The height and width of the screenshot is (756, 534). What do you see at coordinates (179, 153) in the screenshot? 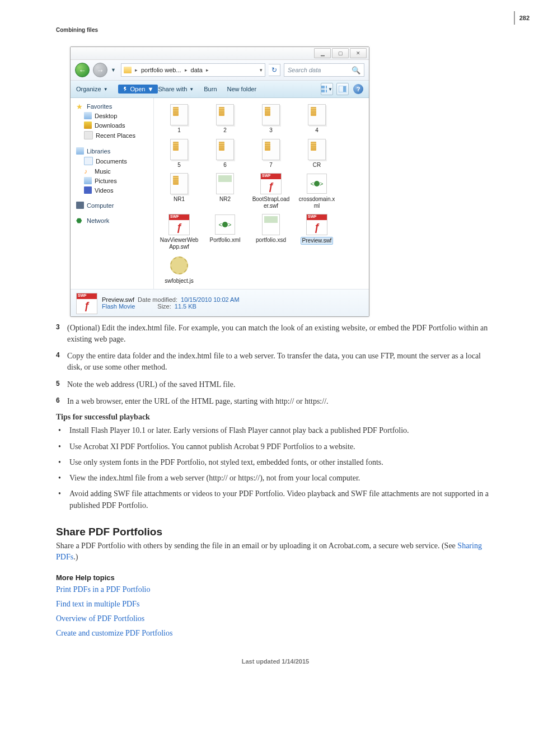
I see `folder-tile: 5` at bounding box center [179, 153].